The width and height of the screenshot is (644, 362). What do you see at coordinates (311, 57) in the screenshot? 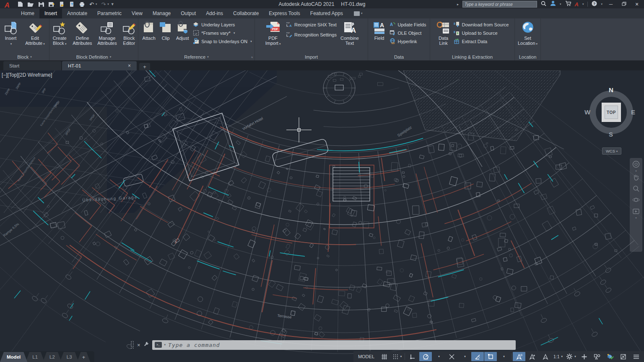
I see `panel-label-import: Import` at bounding box center [311, 57].